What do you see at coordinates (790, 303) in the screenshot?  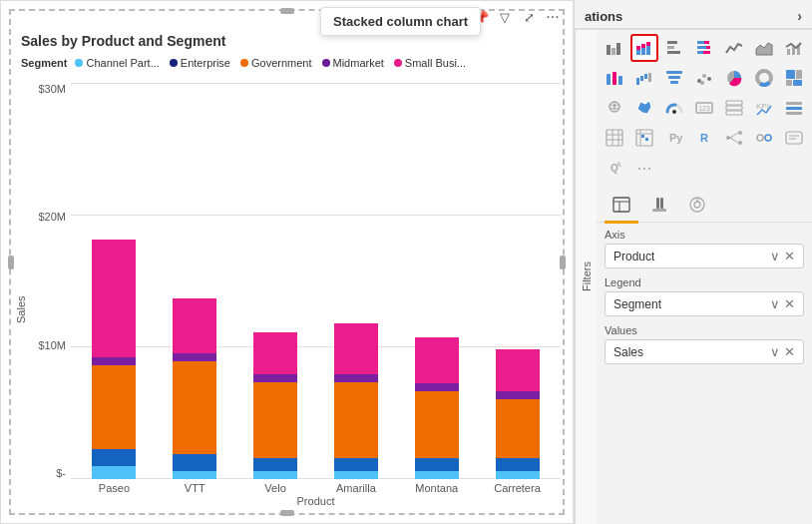 I see `legend-close-icon: ✕` at bounding box center [790, 303].